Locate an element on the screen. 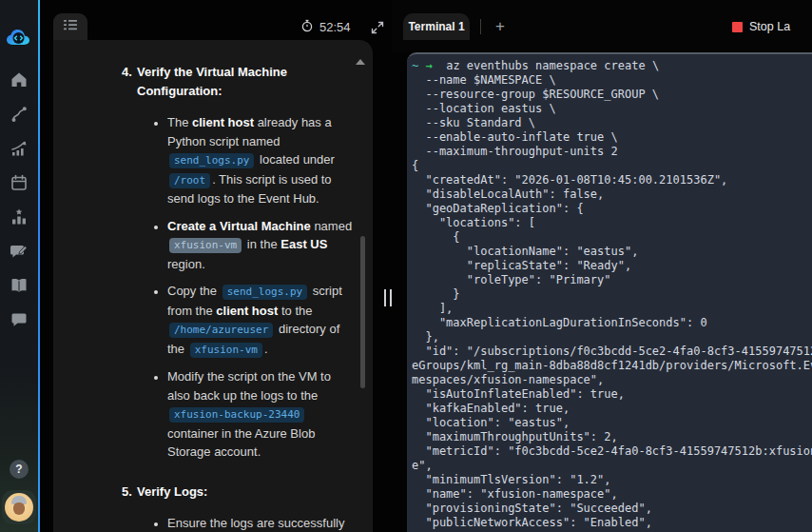 Image resolution: width=812 pixels, height=532 pixels. step-5-bullets: Ensure the logs are successfully sent to… is located at coordinates (236, 523).